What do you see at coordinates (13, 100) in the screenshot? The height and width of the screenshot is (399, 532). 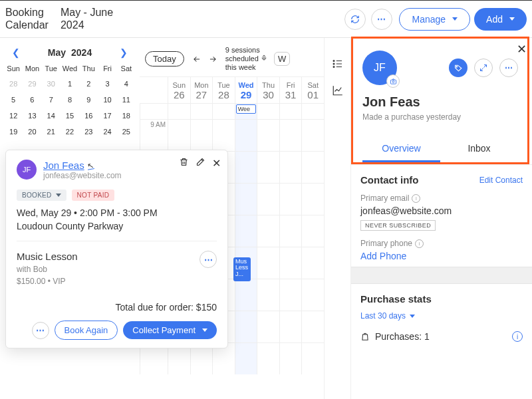 I see `mini-cal-day: 5` at bounding box center [13, 100].